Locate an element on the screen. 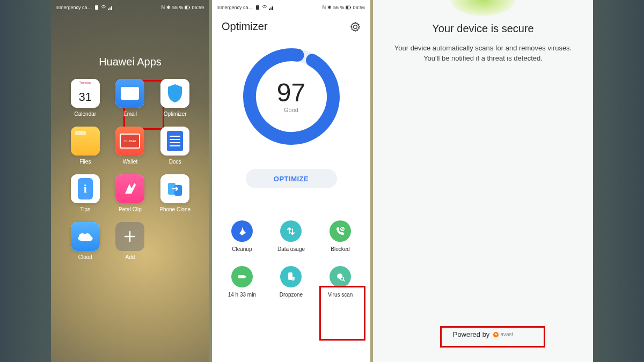  tool-label: Data usage is located at coordinates (291, 249).